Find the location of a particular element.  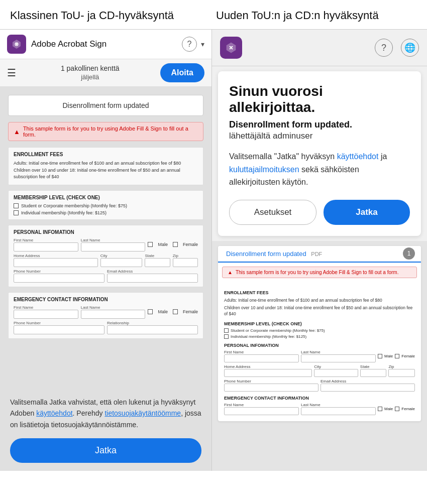

enrollment-section: ENROLLMENT FEES Adults: Initial one-time… is located at coordinates (105, 166).